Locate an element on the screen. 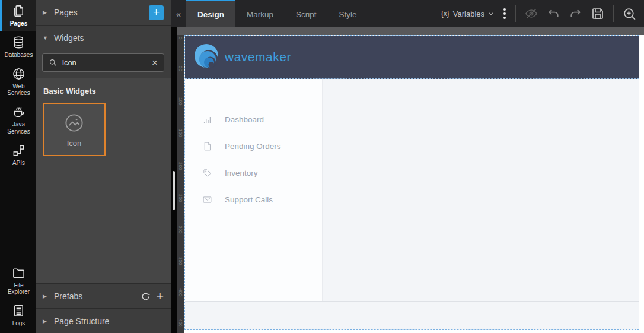  logs-icon is located at coordinates (19, 311).